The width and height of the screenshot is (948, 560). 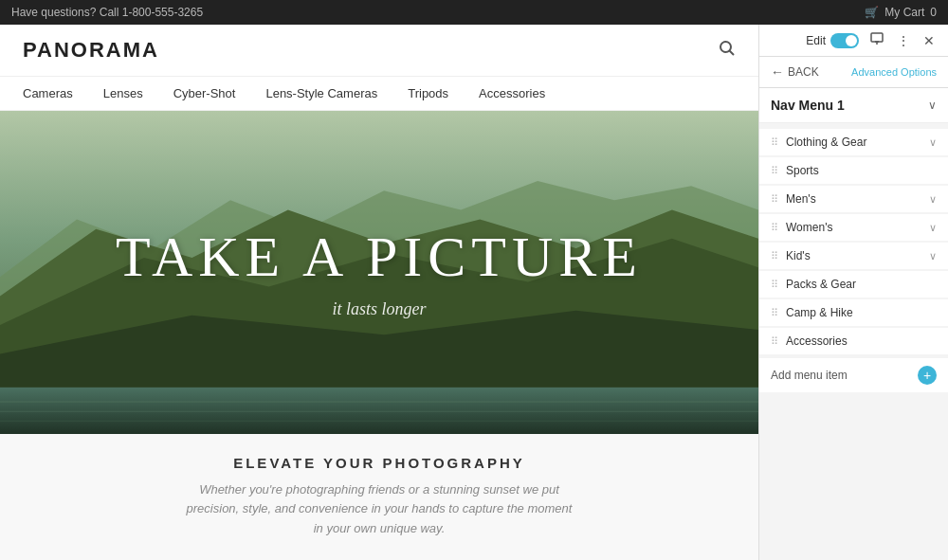 I want to click on toggle-knob, so click(x=851, y=41).